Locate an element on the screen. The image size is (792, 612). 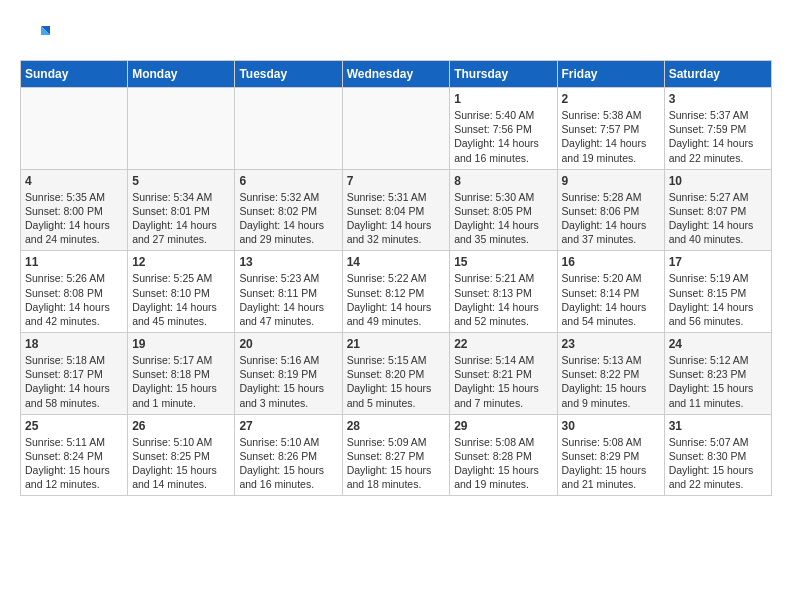
day-info: Sunrise: 5:40 AM Sunset: 7:56 PM Dayligh… is located at coordinates (503, 136).